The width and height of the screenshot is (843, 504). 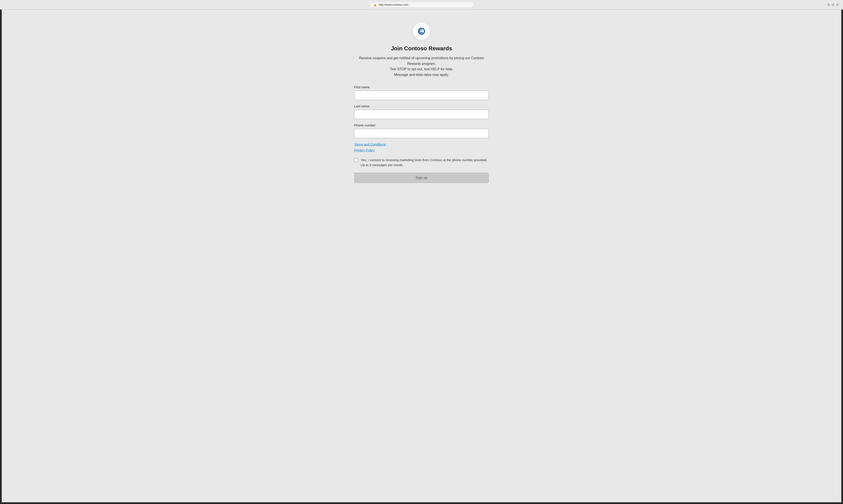 I want to click on last-name-input, so click(x=422, y=114).